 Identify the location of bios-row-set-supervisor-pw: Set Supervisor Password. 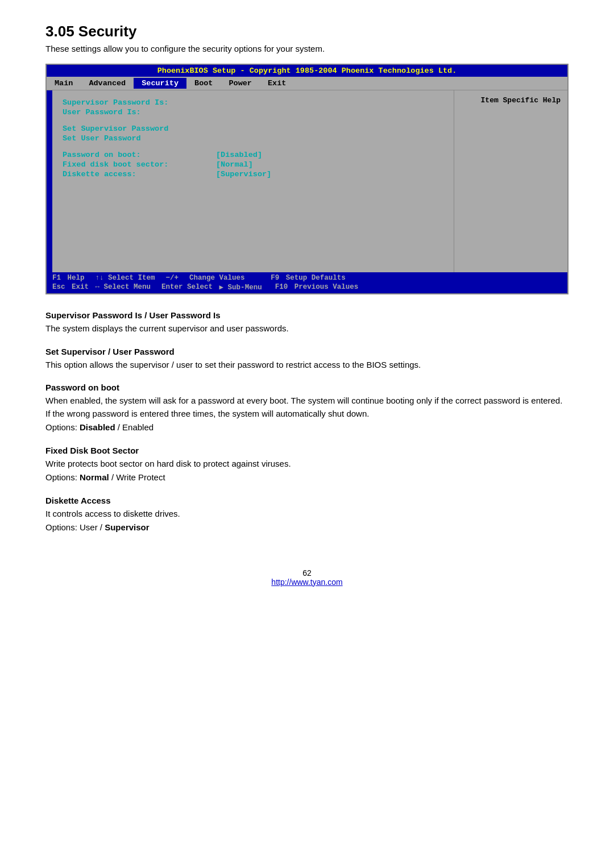
(253, 128).